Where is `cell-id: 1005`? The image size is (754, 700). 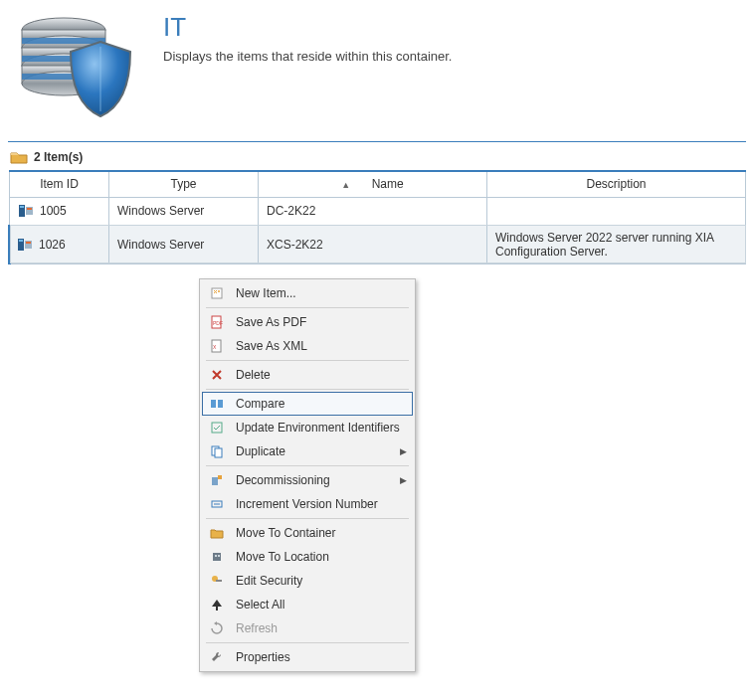
cell-id: 1005 is located at coordinates (54, 211).